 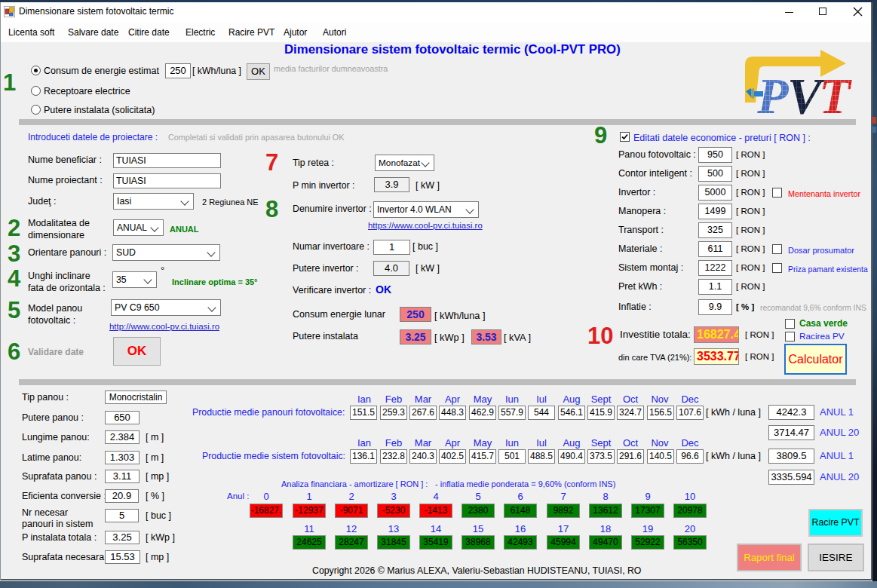 I want to click on svg-text: T, so click(x=836, y=96).